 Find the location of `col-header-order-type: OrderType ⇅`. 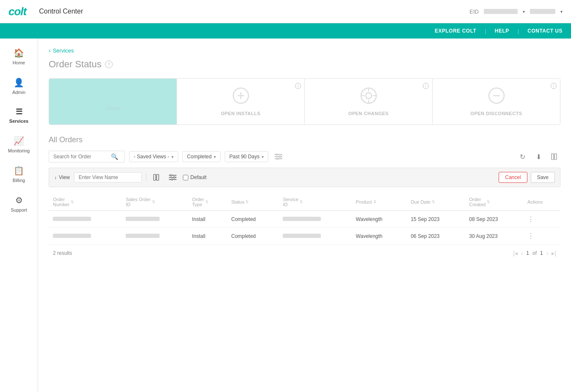

col-header-order-type: OrderType ⇅ is located at coordinates (207, 202).